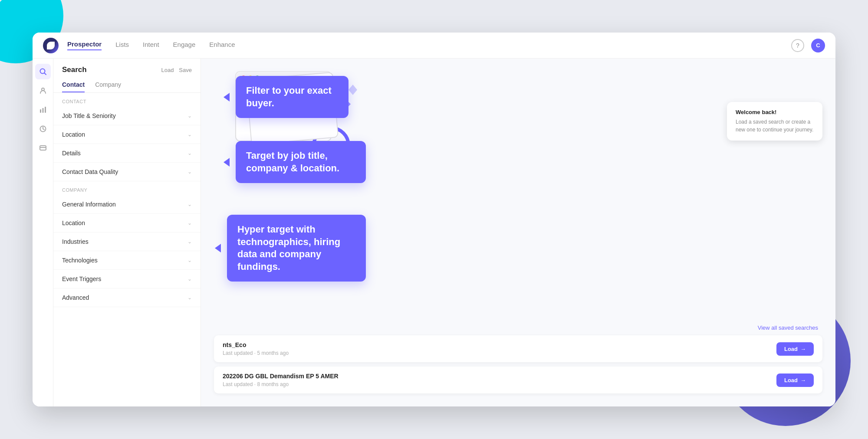 The image size is (868, 439). Describe the element at coordinates (775, 126) in the screenshot. I see `welcome-card-text: Load a saved search or create a new one …` at that location.